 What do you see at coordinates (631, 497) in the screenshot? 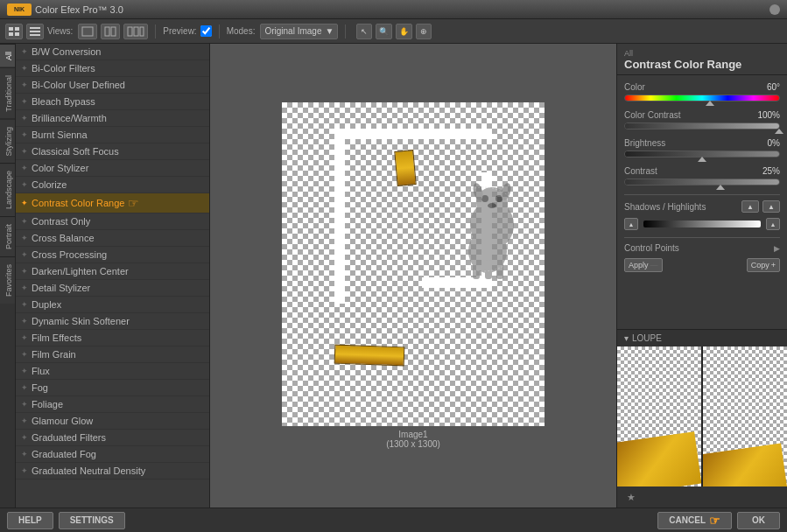
I see `loupe-star-btn: ★` at bounding box center [631, 497].